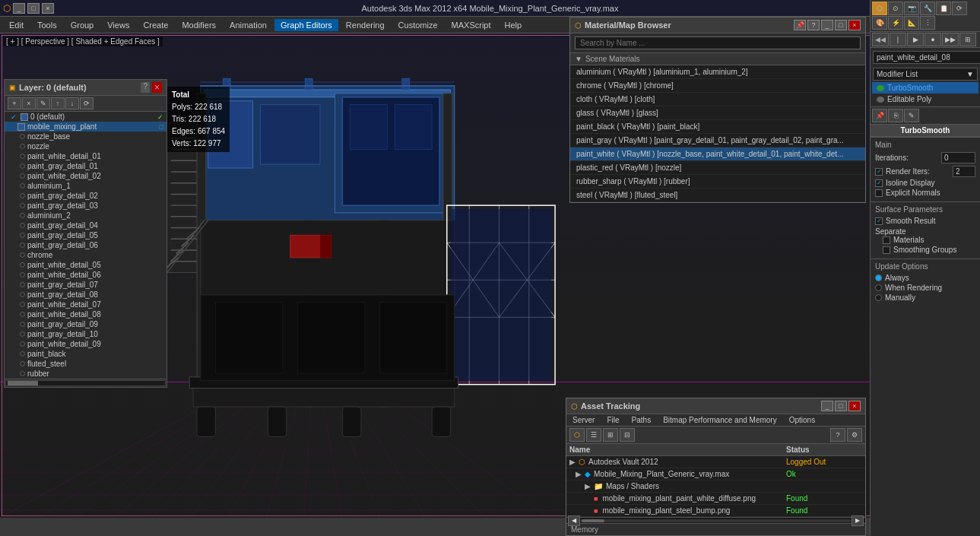 This screenshot has height=536, width=980. I want to click on at-row-vault: ▶ ⬡ Autodesk Vault 2012 Logged Out, so click(716, 462).